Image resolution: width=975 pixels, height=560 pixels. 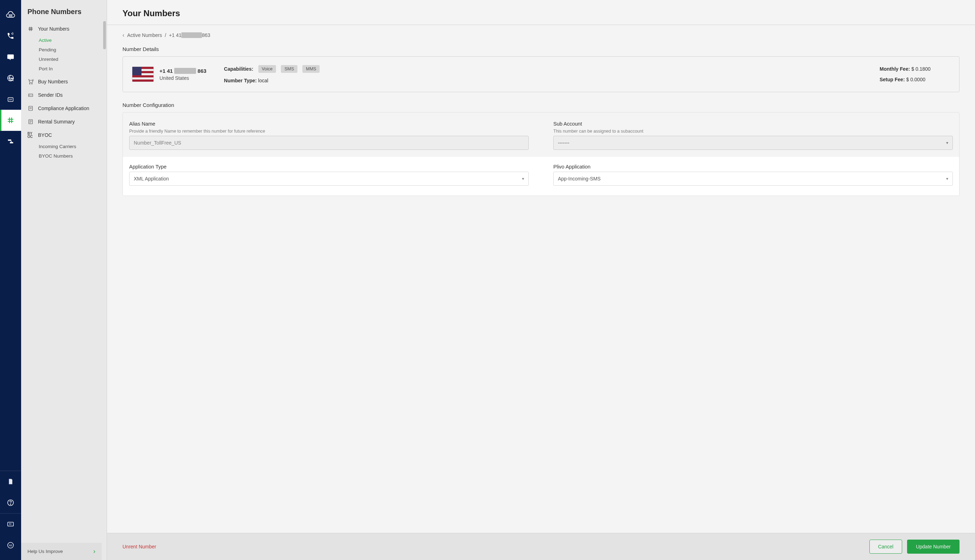 What do you see at coordinates (753, 124) in the screenshot?
I see `sub-account-label: Sub Account` at bounding box center [753, 124].